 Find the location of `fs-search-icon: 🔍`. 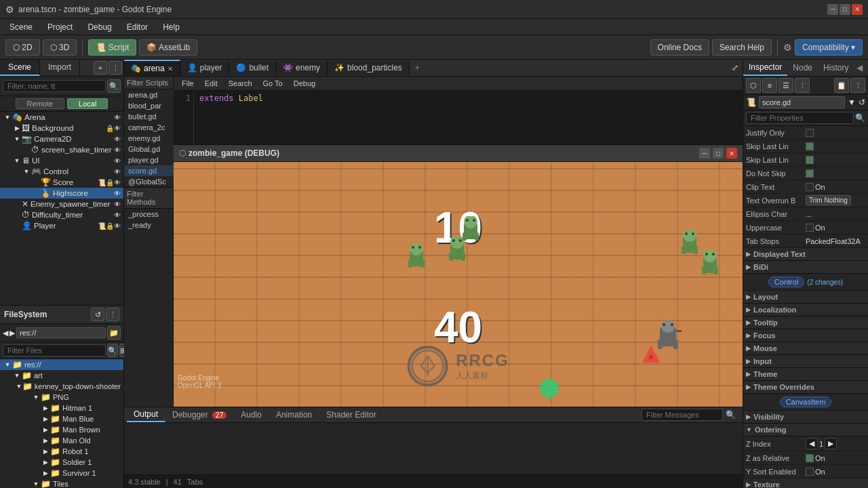

fs-search-icon: 🔍 is located at coordinates (113, 350).